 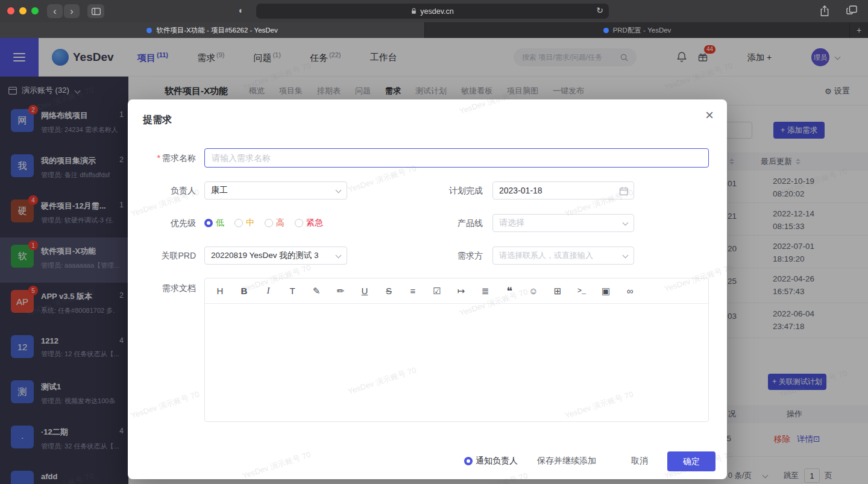 I want to click on linked-prd-select: 20220819 YesDev 我的测试 3, so click(x=276, y=256).